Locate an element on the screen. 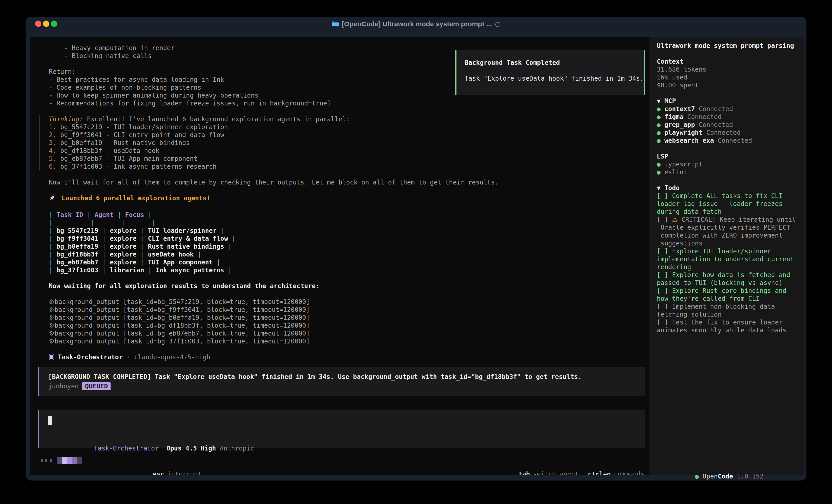 The height and width of the screenshot is (504, 832). terminal-line: | bg_5547c219 | explore | TUI loader/spi… is located at coordinates (340, 231).